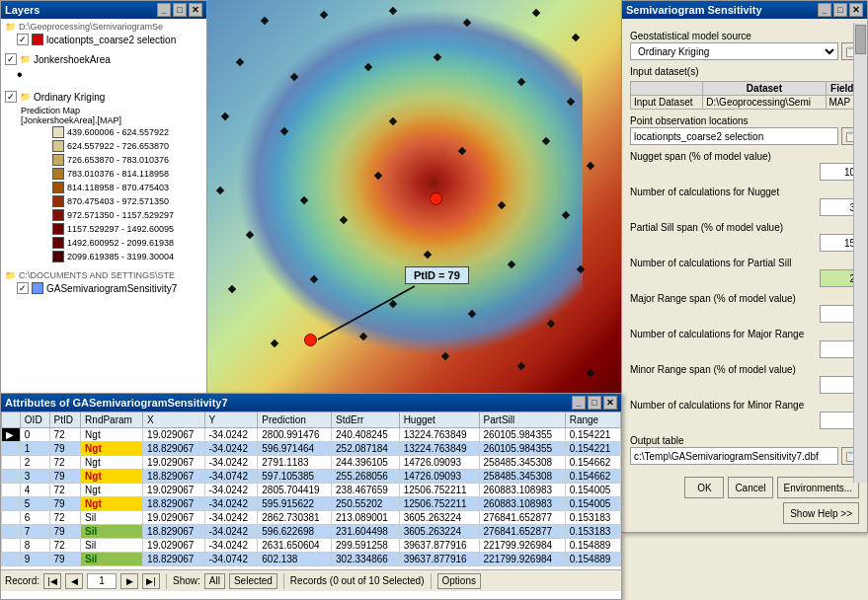 The height and width of the screenshot is (600, 868). Describe the element at coordinates (174, 463) in the screenshot. I see `table-cell: 19.029067` at that location.